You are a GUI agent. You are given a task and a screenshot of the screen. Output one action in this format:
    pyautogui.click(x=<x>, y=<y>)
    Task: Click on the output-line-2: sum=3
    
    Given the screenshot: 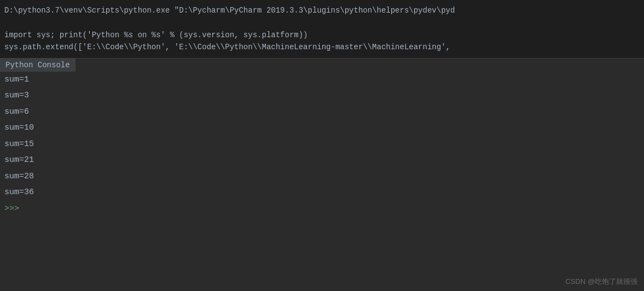 What is the action you would take?
    pyautogui.click(x=322, y=96)
    